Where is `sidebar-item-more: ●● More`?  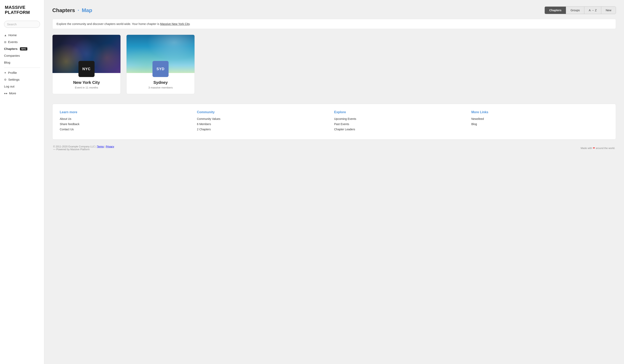
sidebar-item-more: ●● More is located at coordinates (24, 93).